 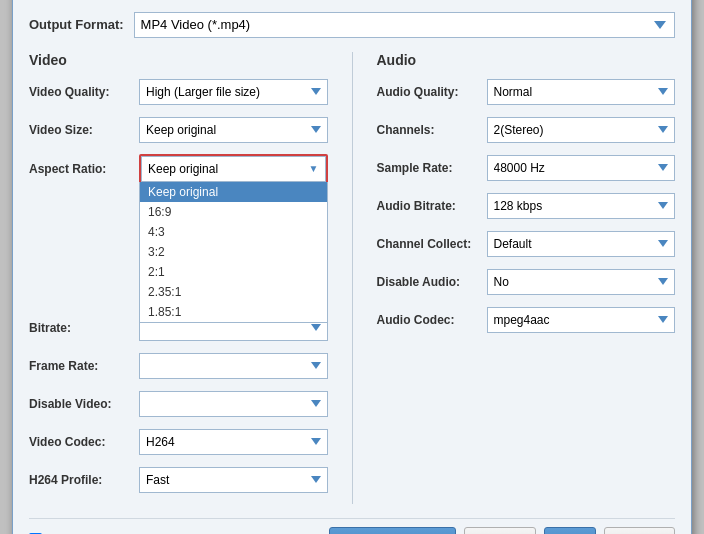 I want to click on audio-quality-row: Audio Quality: Normal, so click(x=526, y=92).